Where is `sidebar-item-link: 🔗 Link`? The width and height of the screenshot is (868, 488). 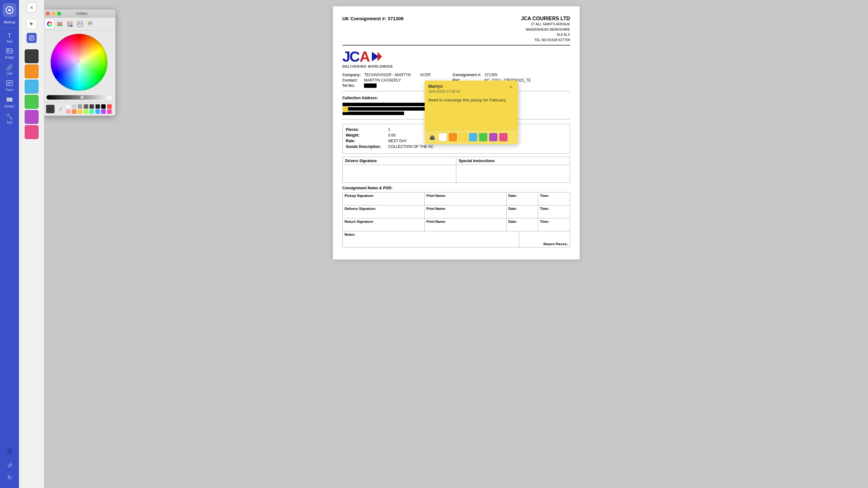 sidebar-item-link: 🔗 Link is located at coordinates (9, 70).